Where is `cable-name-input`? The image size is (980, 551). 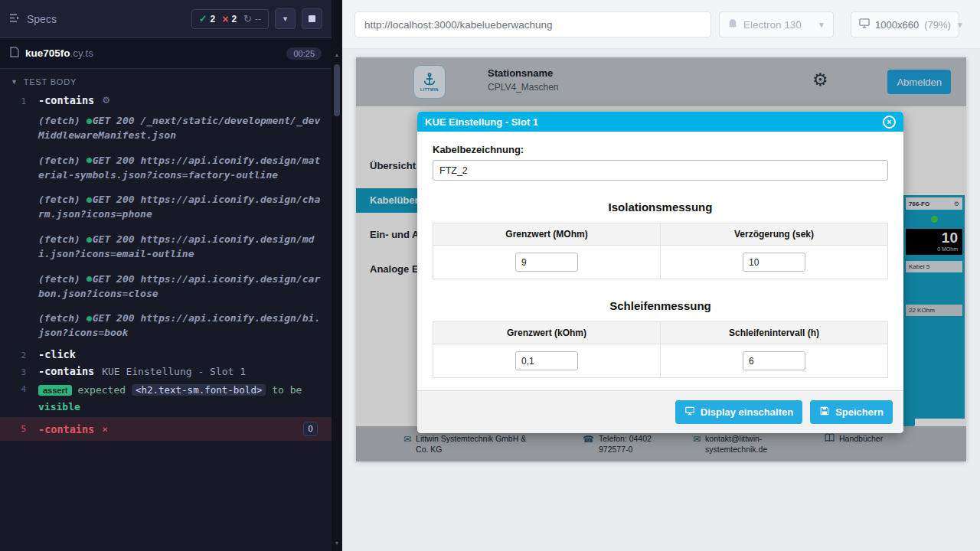 cable-name-input is located at coordinates (660, 170).